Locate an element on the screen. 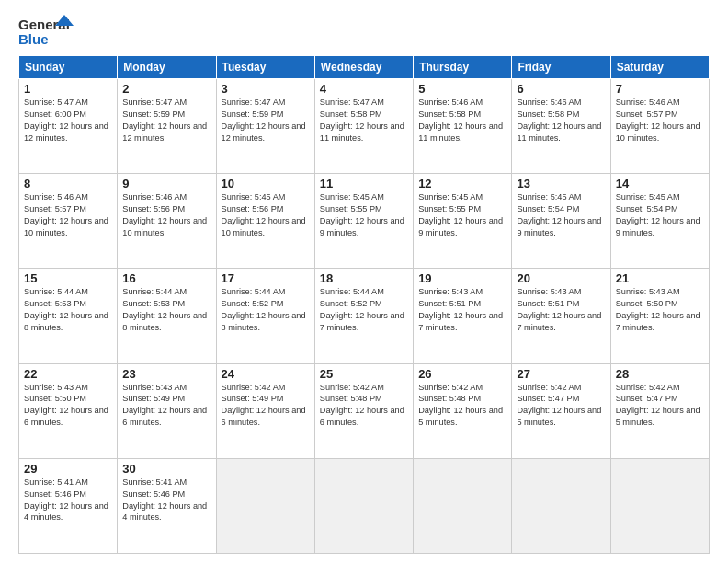 The width and height of the screenshot is (728, 563). day-info: Sunrise: 5:43 AMSunset: 5:51 PMDaylight:… is located at coordinates (462, 310).